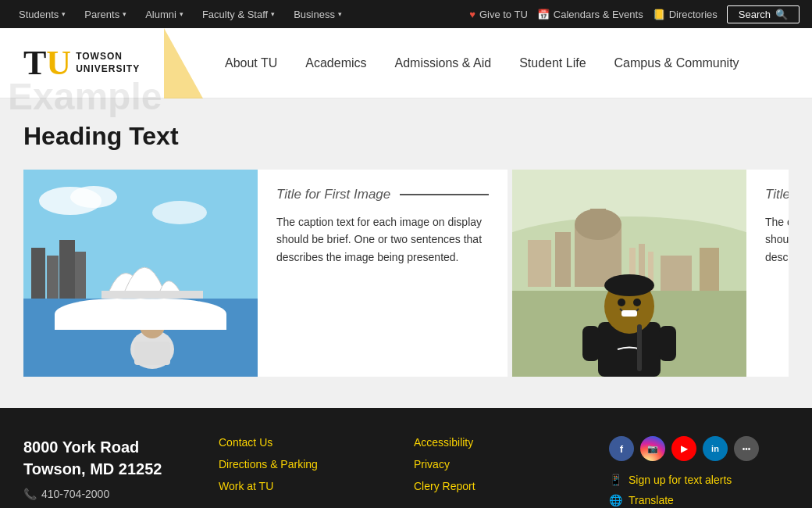 The image size is (812, 508). Describe the element at coordinates (406, 136) in the screenshot. I see `page-heading: Heading Text` at that location.